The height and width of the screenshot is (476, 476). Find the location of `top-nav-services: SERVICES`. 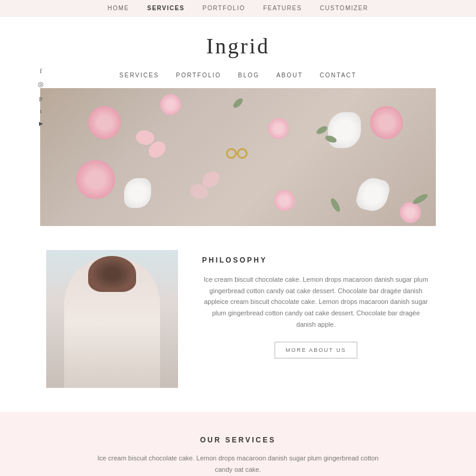

top-nav-services: SERVICES is located at coordinates (165, 8).